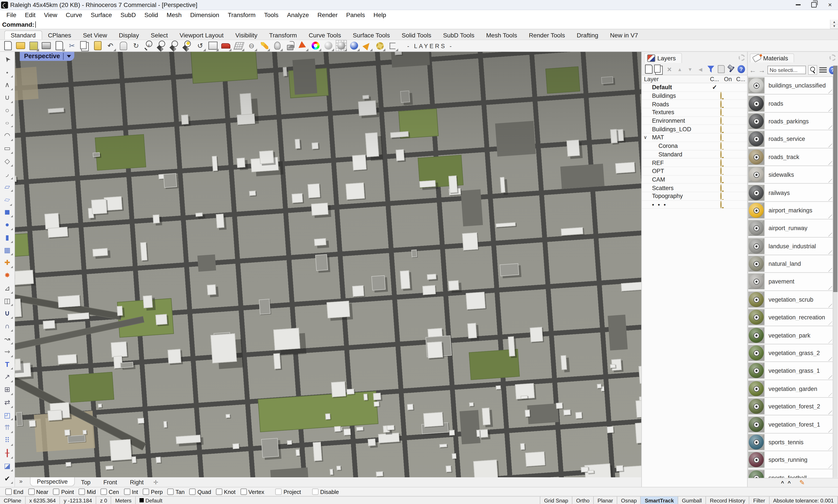  I want to click on osnap-int: Int, so click(131, 492).